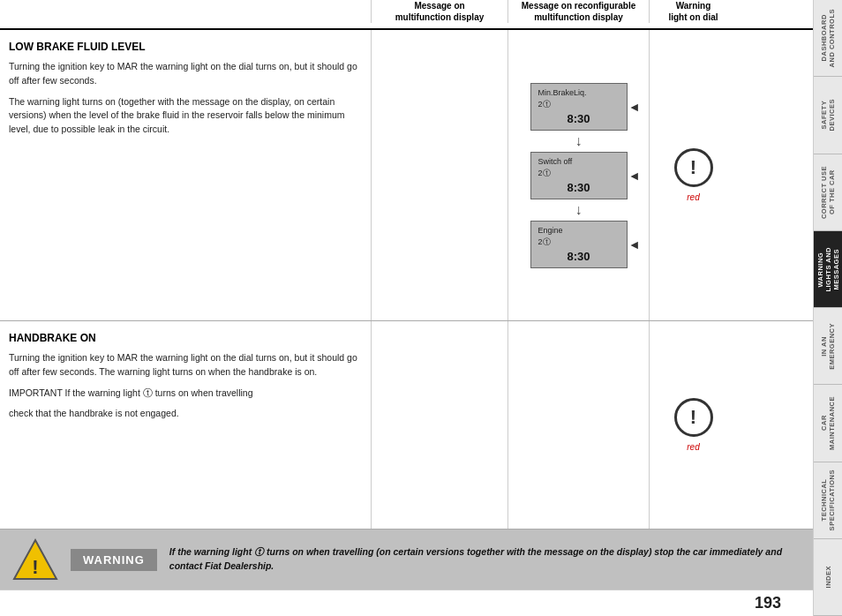 The height and width of the screenshot is (616, 842). What do you see at coordinates (35, 560) in the screenshot?
I see `warning-triangle-icon: !` at bounding box center [35, 560].